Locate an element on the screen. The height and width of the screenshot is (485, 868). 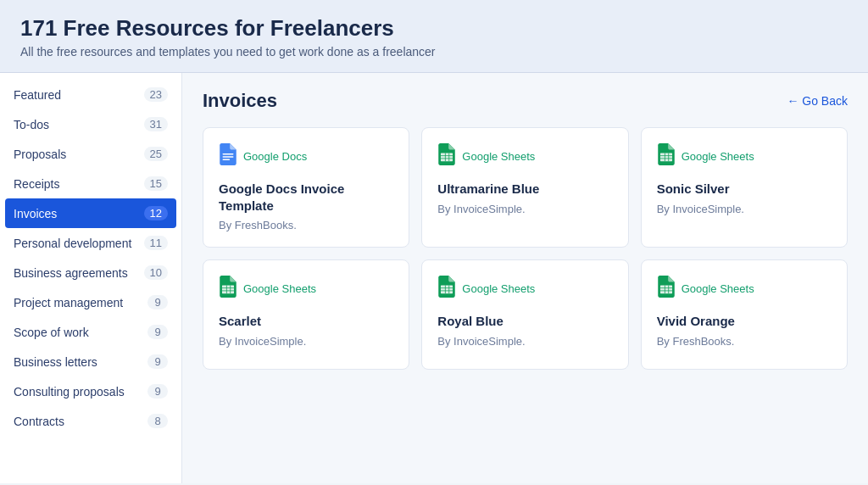
sidebar-label: To-dos is located at coordinates (31, 125).